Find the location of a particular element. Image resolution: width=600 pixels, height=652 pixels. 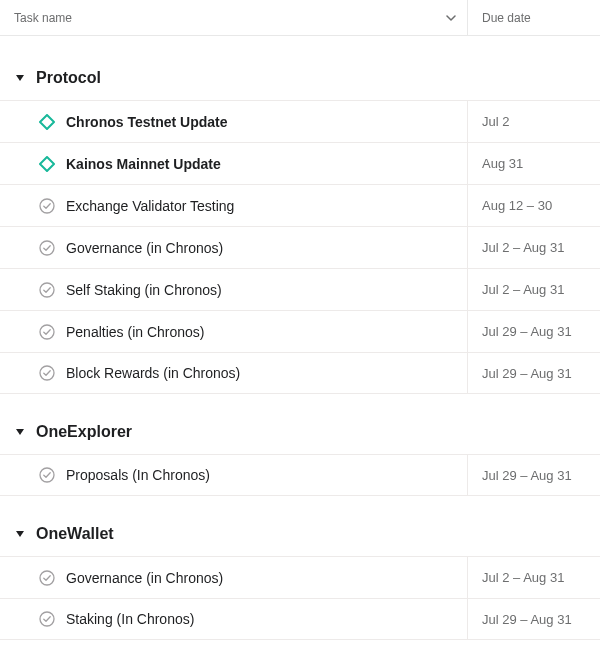

task-name: Chronos Testnet Update is located at coordinates (147, 122).